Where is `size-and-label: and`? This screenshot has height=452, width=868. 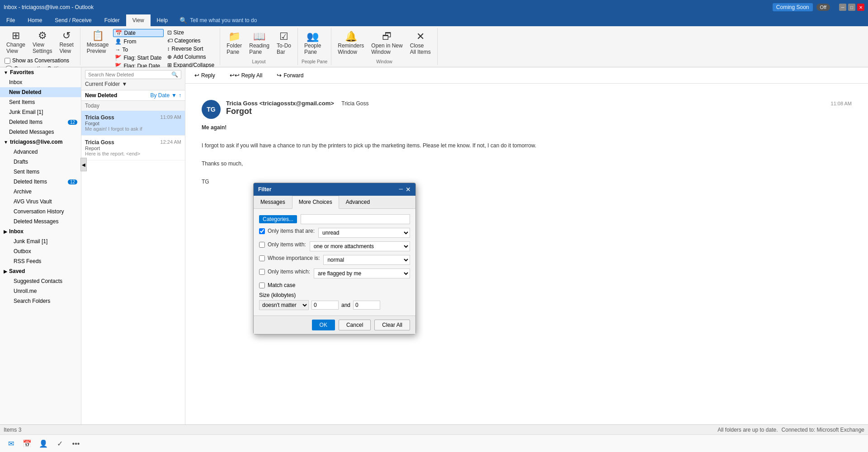
size-and-label: and is located at coordinates (346, 305).